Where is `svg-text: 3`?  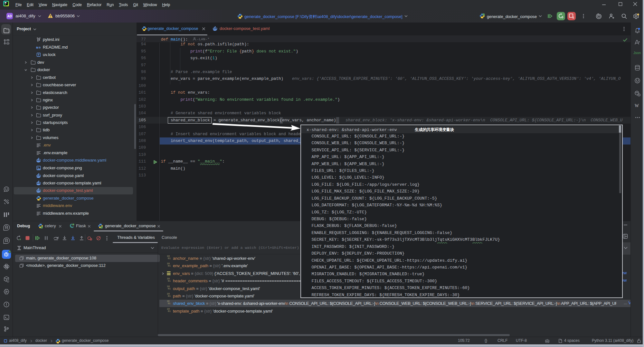
svg-text: 3 is located at coordinates (573, 17).